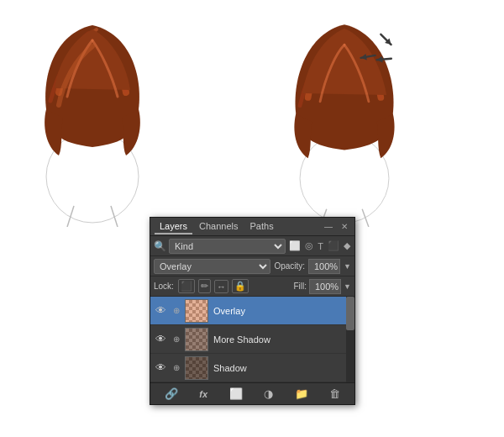  I want to click on link-icon-more-shadow: ⊕, so click(176, 340).